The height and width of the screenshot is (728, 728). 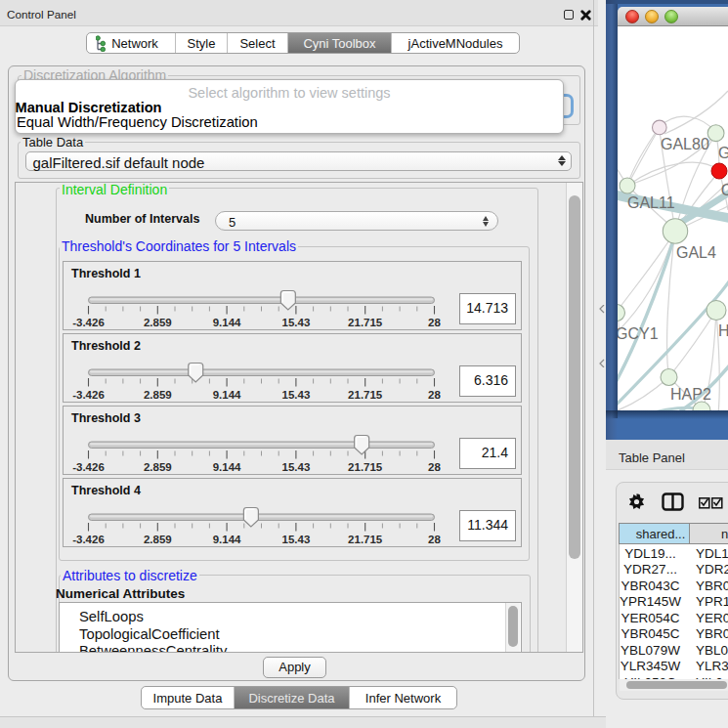 What do you see at coordinates (685, 145) in the screenshot?
I see `svg-text: GAL80` at bounding box center [685, 145].